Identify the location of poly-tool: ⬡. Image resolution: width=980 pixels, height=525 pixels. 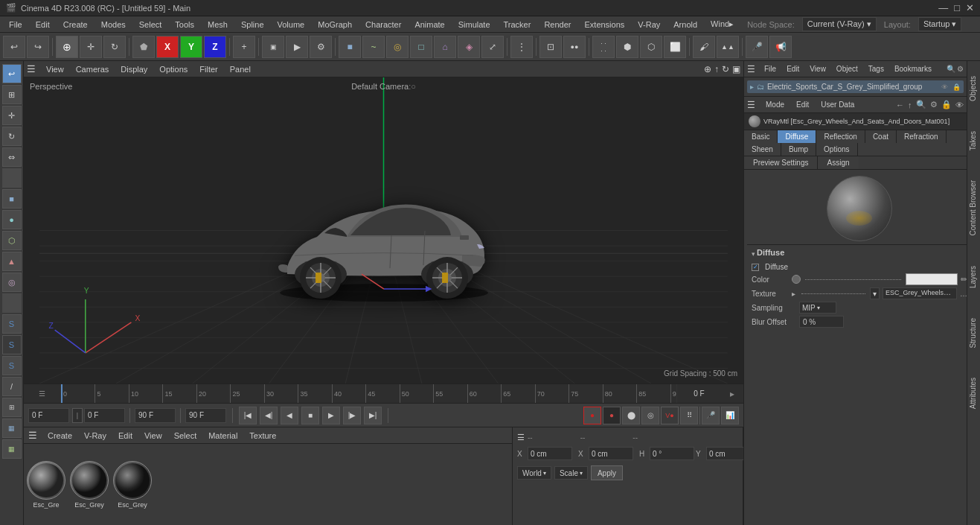
(651, 47).